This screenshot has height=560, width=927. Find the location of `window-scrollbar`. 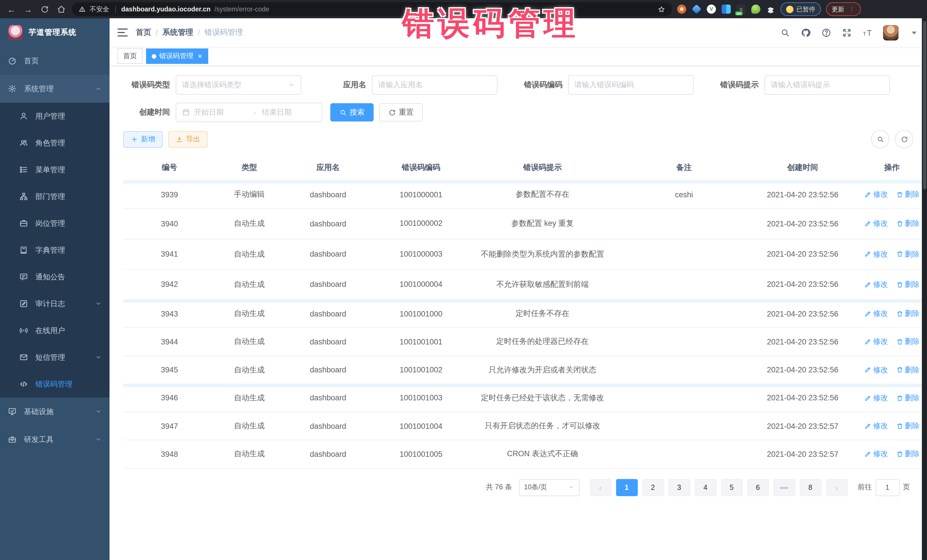

window-scrollbar is located at coordinates (924, 289).